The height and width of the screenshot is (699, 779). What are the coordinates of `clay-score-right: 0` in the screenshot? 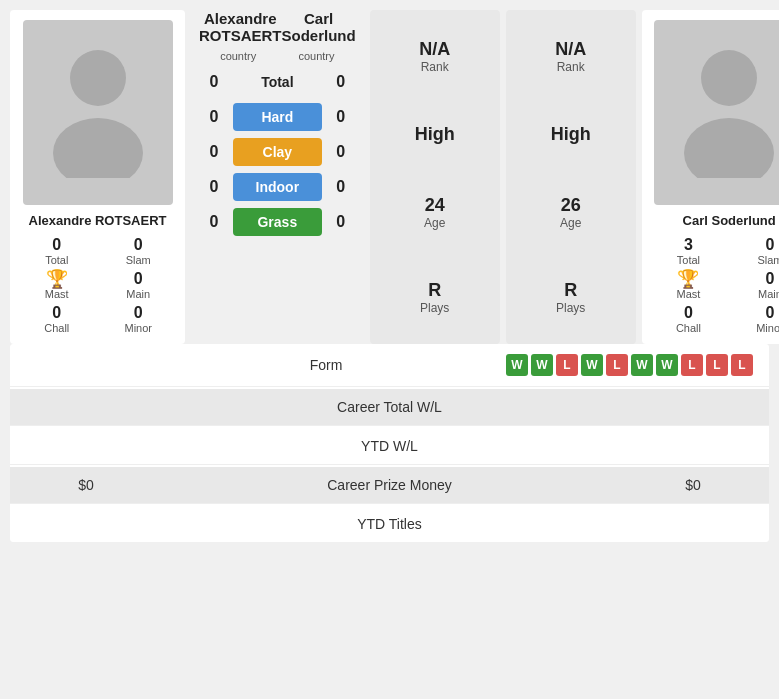 It's located at (341, 152).